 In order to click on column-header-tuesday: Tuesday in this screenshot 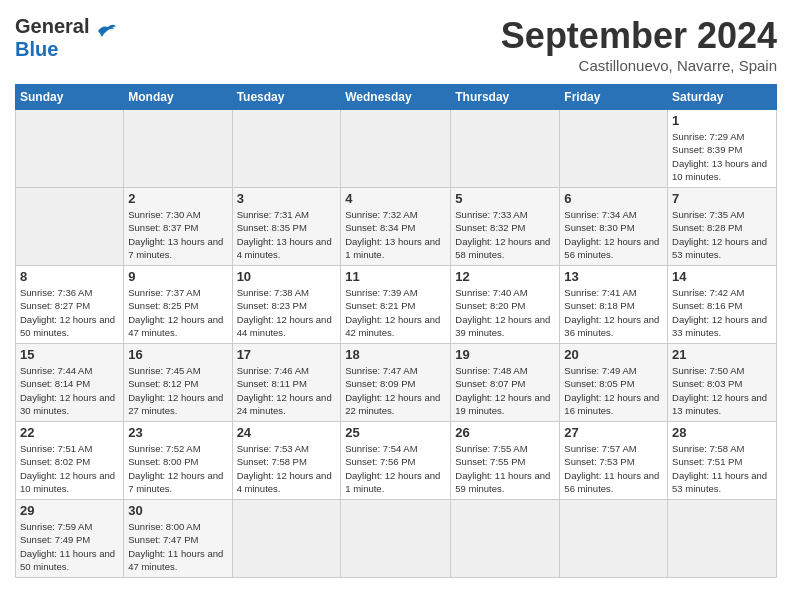, I will do `click(286, 98)`.